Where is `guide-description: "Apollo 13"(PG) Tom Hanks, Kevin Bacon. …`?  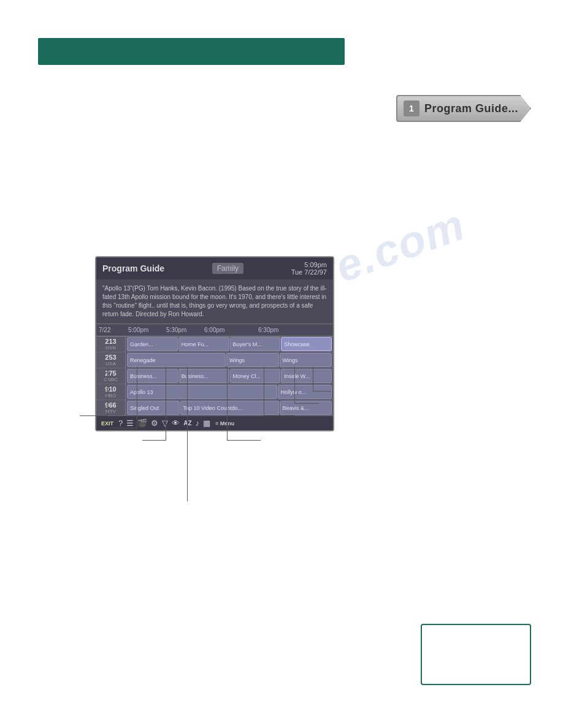
guide-description: "Apollo 13"(PG) Tom Hanks, Kevin Bacon. … is located at coordinates (215, 301).